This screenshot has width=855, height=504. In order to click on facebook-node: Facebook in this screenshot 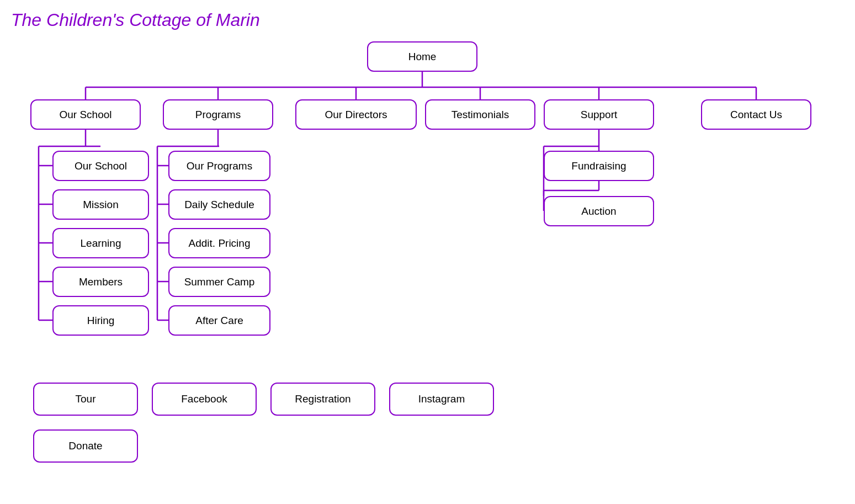, I will do `click(204, 399)`.